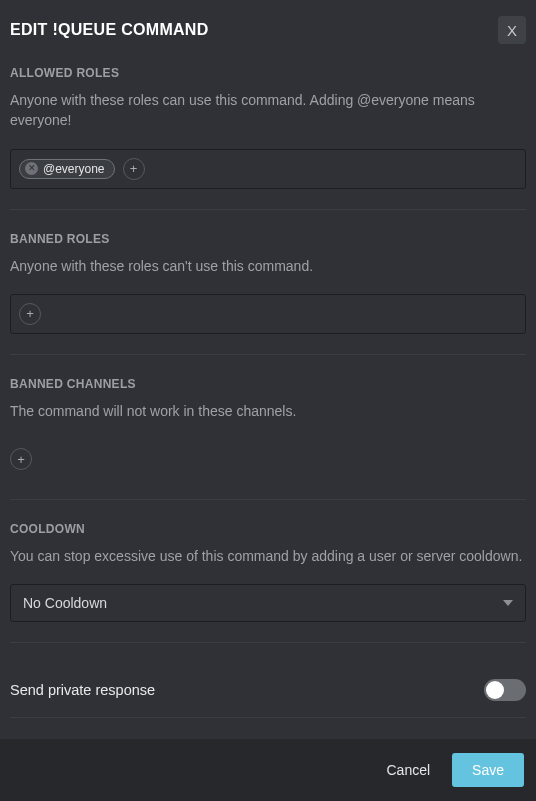  I want to click on close-icon: X, so click(512, 30).